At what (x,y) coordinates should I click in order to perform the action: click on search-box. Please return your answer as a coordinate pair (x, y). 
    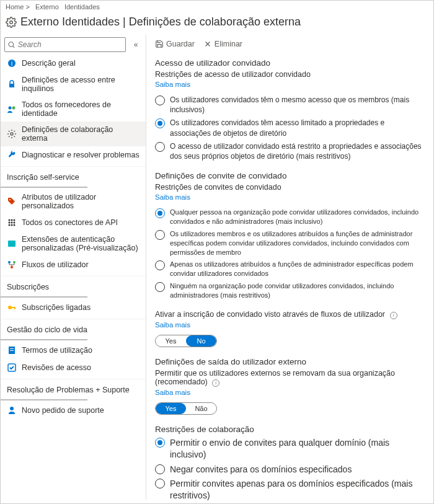
    Looking at the image, I should click on (65, 45).